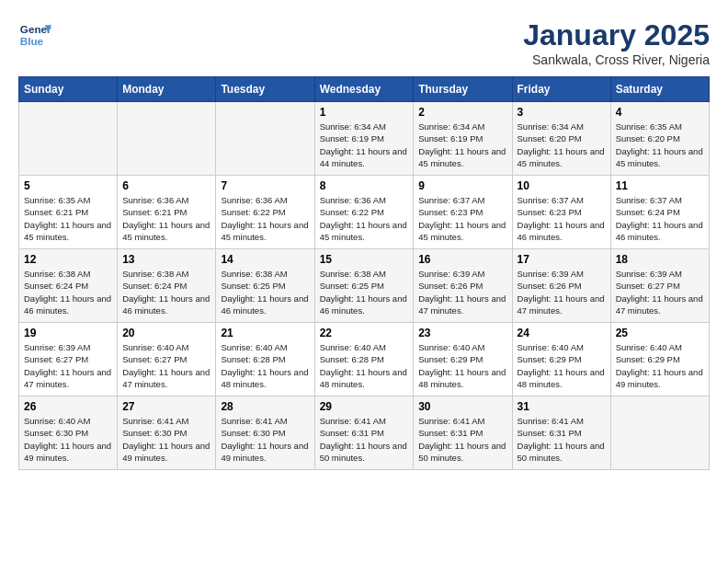  Describe the element at coordinates (660, 259) in the screenshot. I see `day-number: 18` at that location.